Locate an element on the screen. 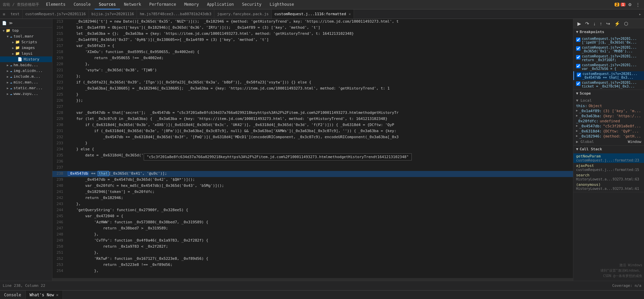  step-button: ↪ is located at coordinates (608, 24).